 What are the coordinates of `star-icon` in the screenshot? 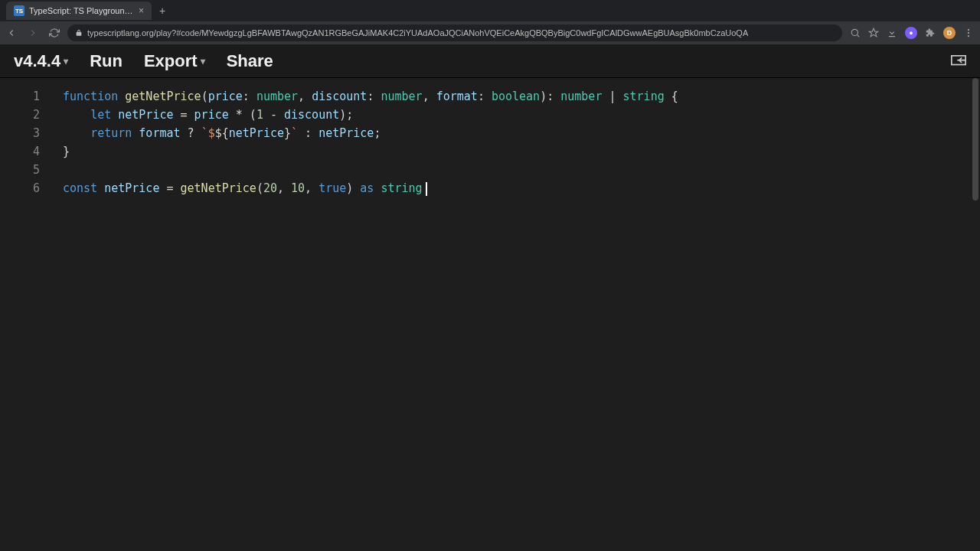 It's located at (874, 33).